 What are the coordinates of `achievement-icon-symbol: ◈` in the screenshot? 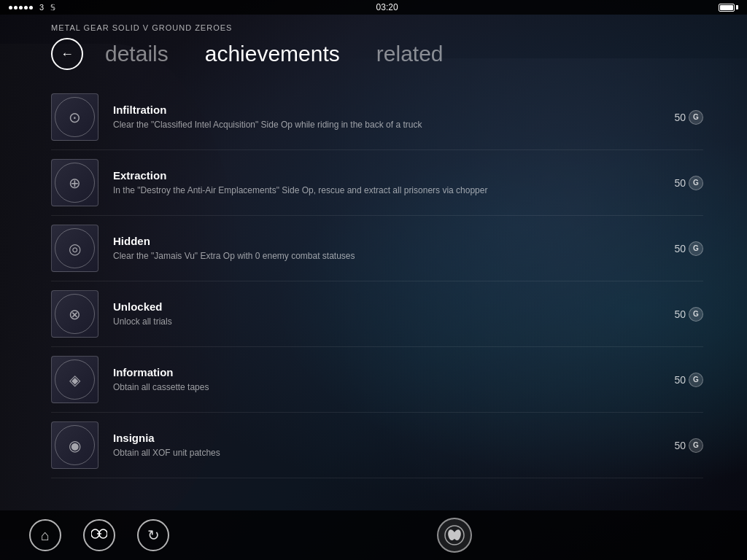 It's located at (74, 380).